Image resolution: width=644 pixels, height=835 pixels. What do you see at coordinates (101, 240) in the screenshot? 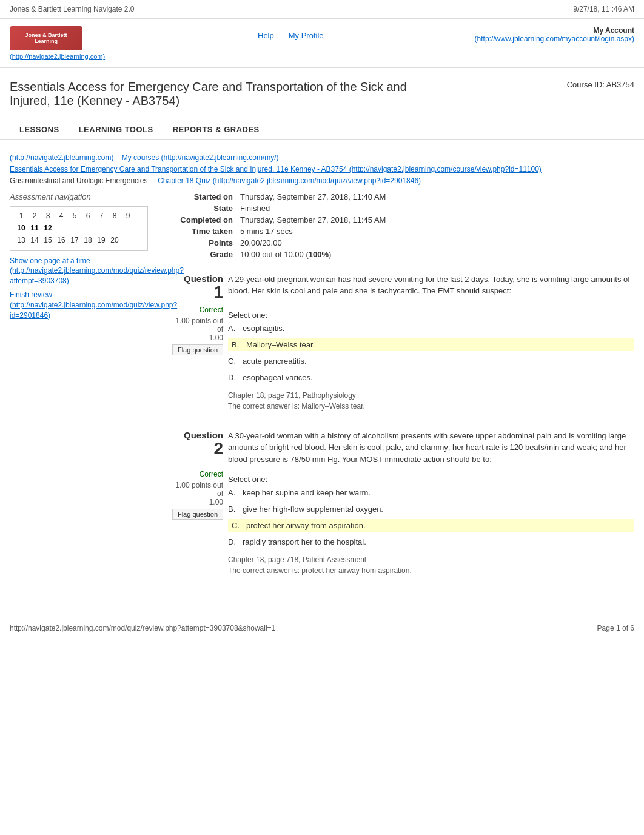
I see `nav-num-19: 19` at bounding box center [101, 240].